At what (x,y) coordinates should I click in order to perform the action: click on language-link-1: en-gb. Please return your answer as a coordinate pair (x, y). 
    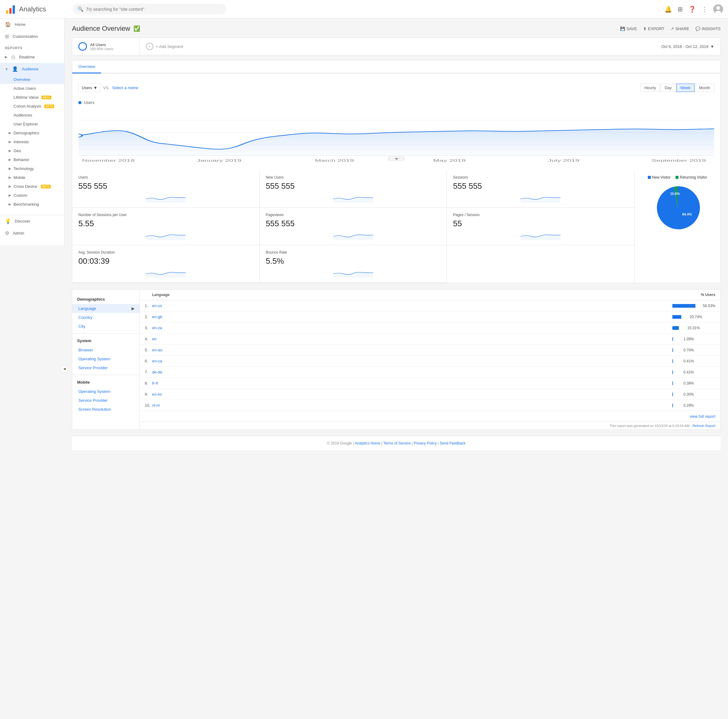
    Looking at the image, I should click on (158, 317).